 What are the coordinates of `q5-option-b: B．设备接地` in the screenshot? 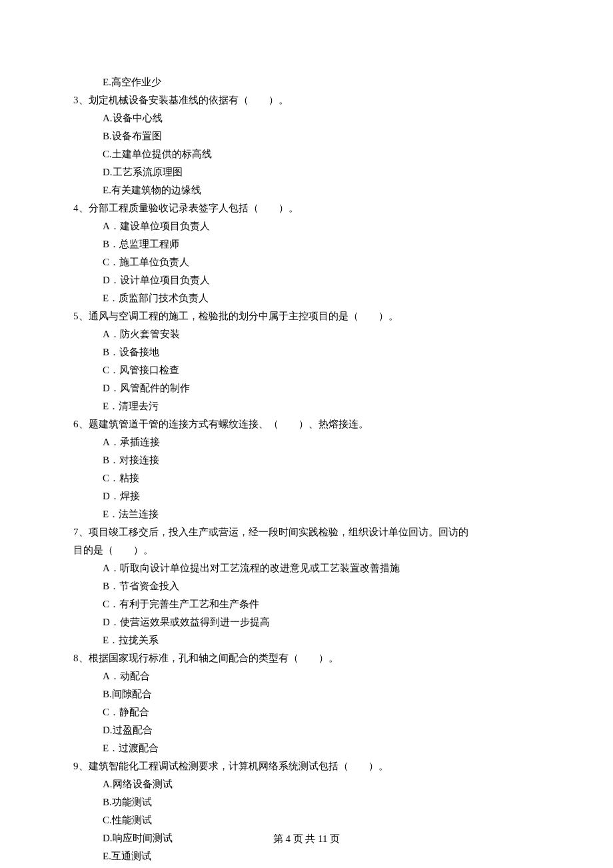 It's located at (306, 352).